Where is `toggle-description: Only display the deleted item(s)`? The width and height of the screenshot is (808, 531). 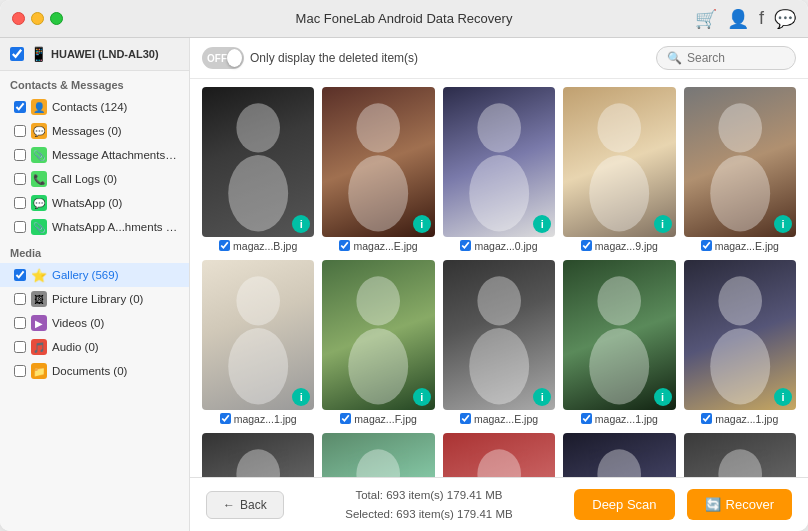
toggle-description: Only display the deleted item(s) is located at coordinates (334, 58).